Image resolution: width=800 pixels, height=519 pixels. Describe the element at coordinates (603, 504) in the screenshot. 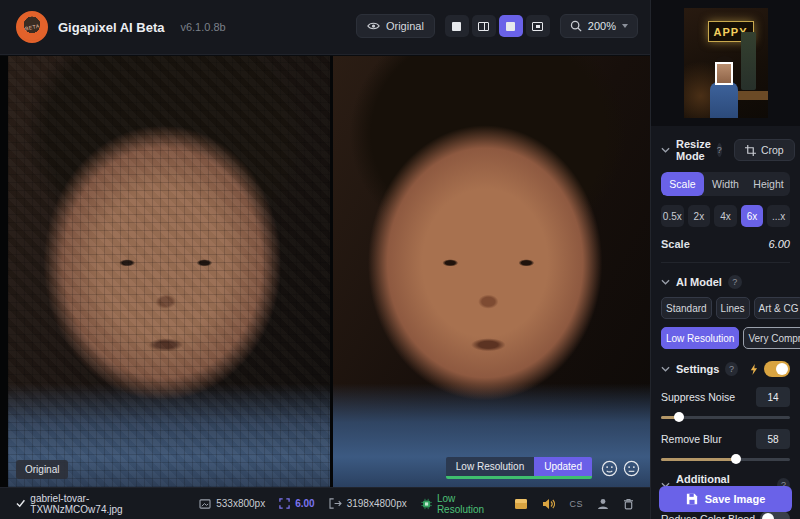

I see `account-button` at that location.